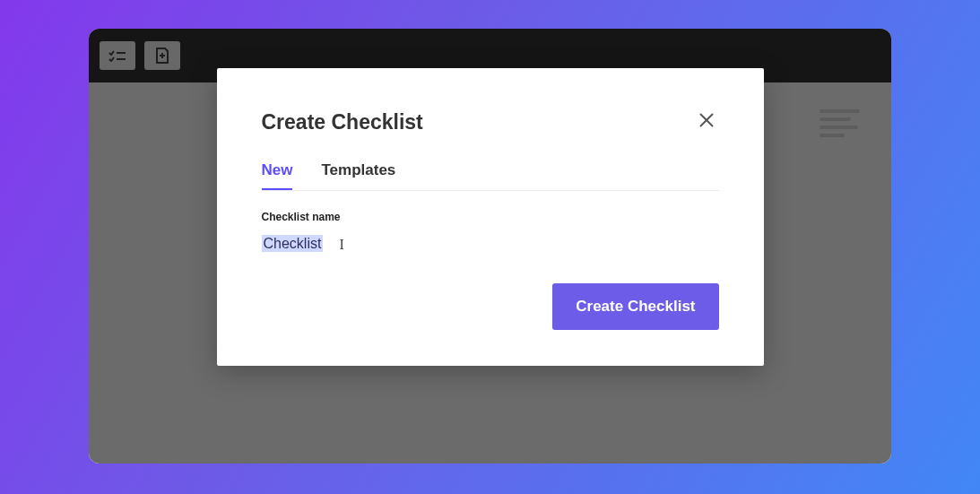 Image resolution: width=980 pixels, height=494 pixels. I want to click on close-icon, so click(707, 120).